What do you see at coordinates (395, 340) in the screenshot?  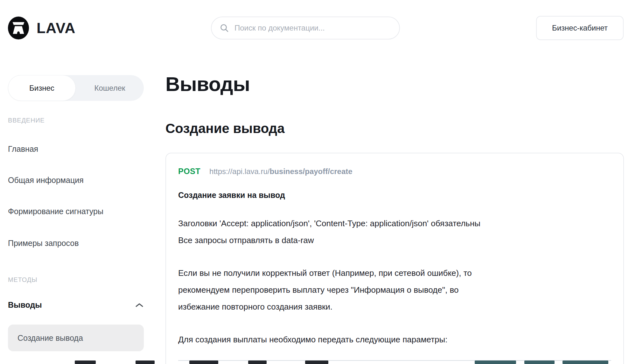 I see `paragraph-required-params-intro: Для создания выплаты необходимо передать…` at bounding box center [395, 340].